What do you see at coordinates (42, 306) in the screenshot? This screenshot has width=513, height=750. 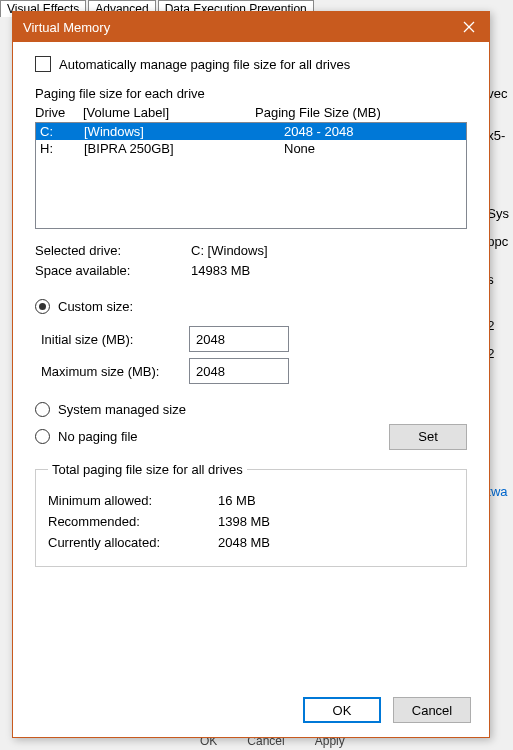 I see `radio-custom-size` at bounding box center [42, 306].